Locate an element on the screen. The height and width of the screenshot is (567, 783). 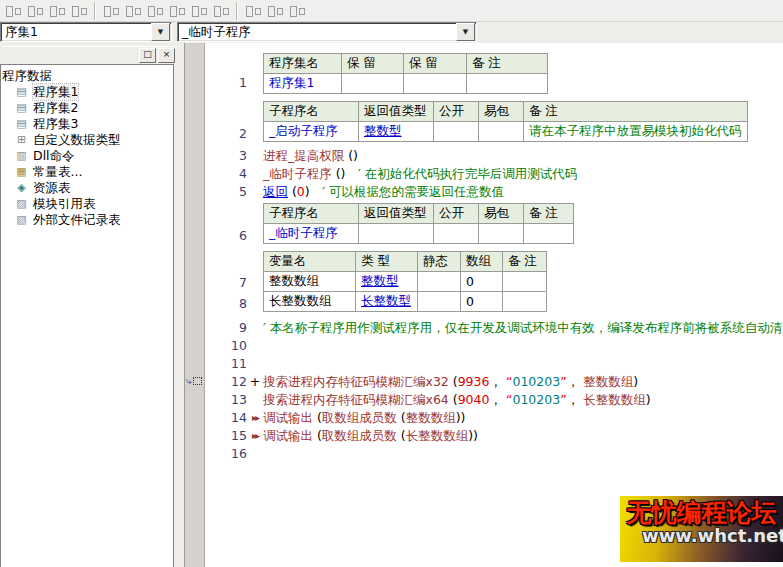
code-line-16: 16 is located at coordinates (224, 454).